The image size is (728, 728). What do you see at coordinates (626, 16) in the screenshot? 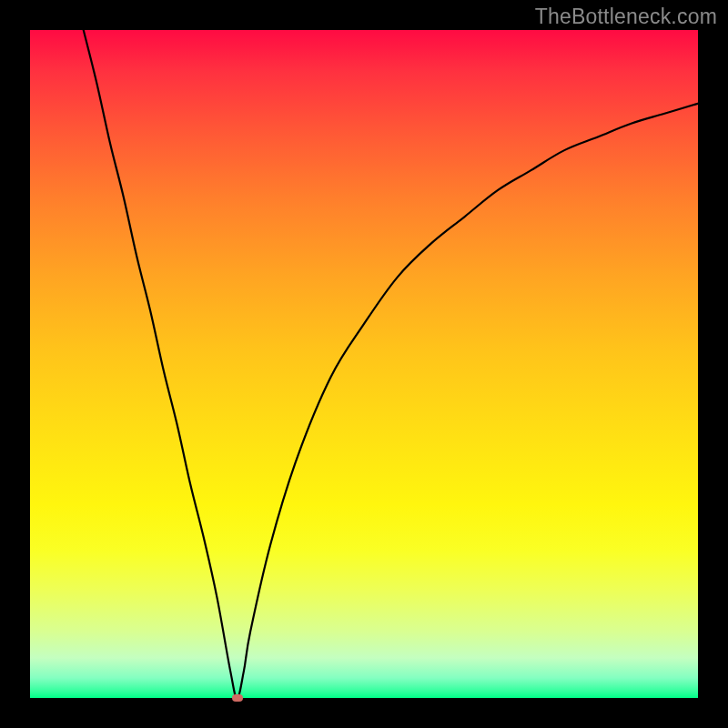
I see `watermark-text: TheBottleneck.com` at bounding box center [626, 16].